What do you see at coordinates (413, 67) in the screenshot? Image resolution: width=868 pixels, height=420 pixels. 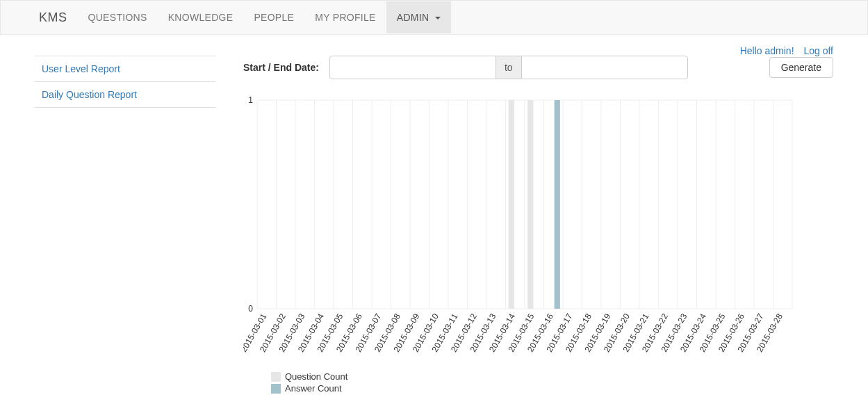 I see `start-date-input` at bounding box center [413, 67].